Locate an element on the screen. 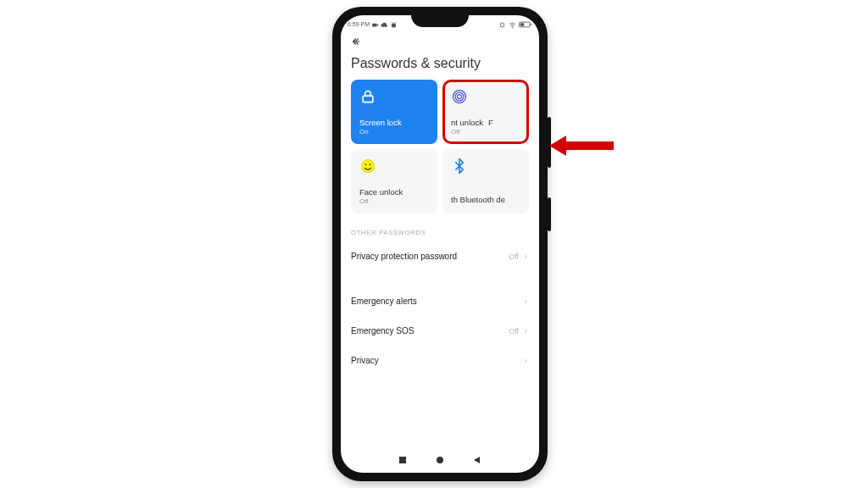 This screenshot has height=488, width=868. status-bar: 6:59 PM is located at coordinates (440, 24).